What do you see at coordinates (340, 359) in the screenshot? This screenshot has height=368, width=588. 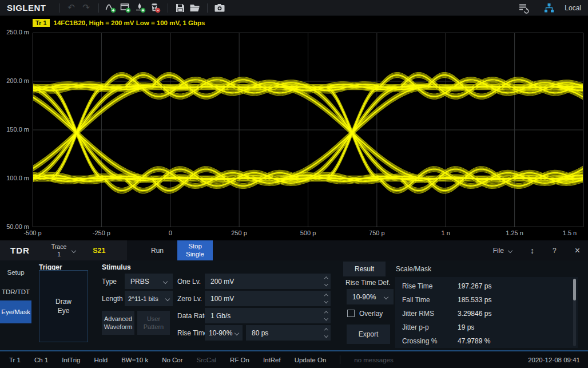 I see `status-divider` at bounding box center [340, 359].